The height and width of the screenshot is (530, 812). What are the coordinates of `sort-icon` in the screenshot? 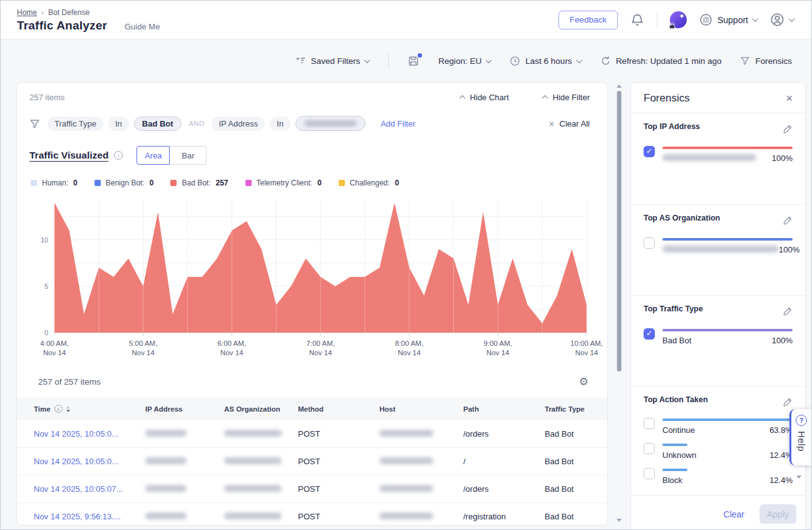 It's located at (68, 409).